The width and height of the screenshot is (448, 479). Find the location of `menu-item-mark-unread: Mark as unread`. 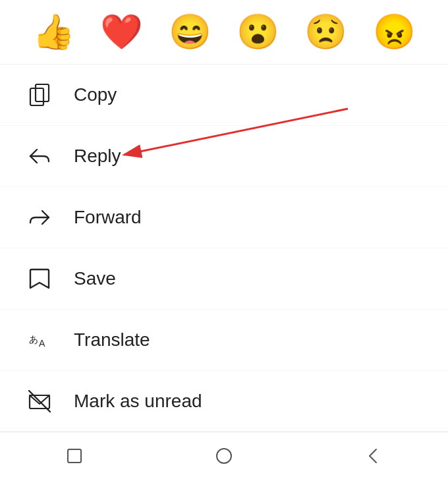

menu-item-mark-unread: Mark as unread is located at coordinates (224, 402).